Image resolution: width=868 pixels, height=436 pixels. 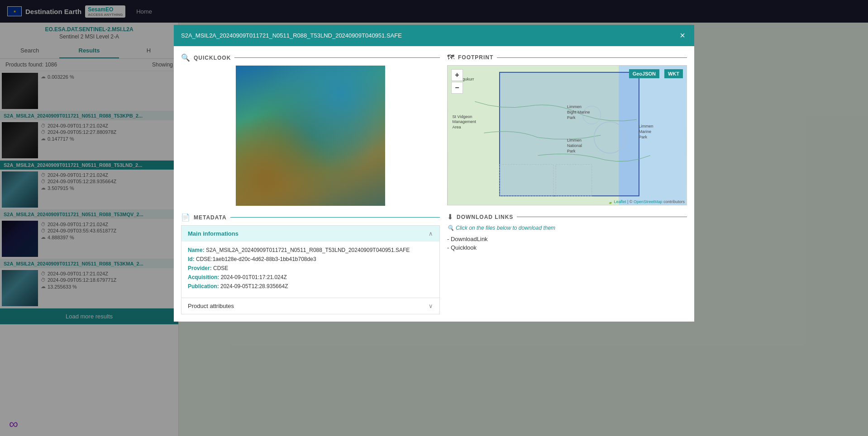 I want to click on metadata-accordion: Main informations ∧ Name: S2A_MSIL2A_202…, so click(x=310, y=270).